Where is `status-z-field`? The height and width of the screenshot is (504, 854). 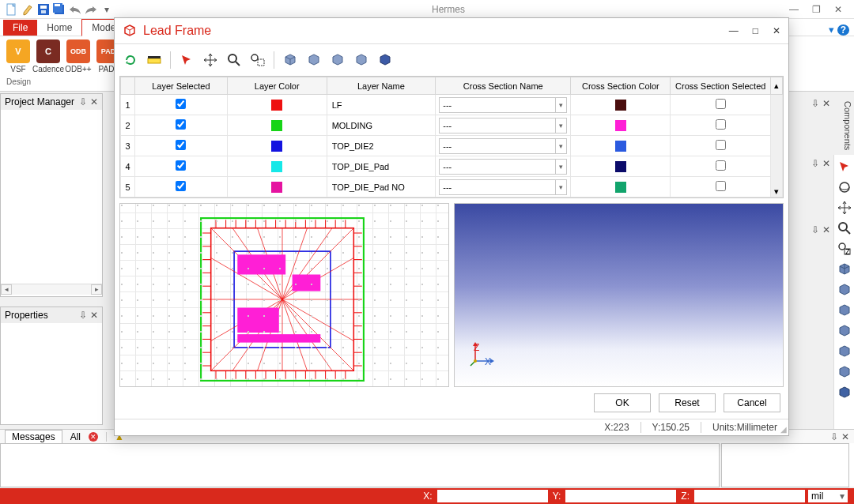
status-z-field is located at coordinates (750, 496).